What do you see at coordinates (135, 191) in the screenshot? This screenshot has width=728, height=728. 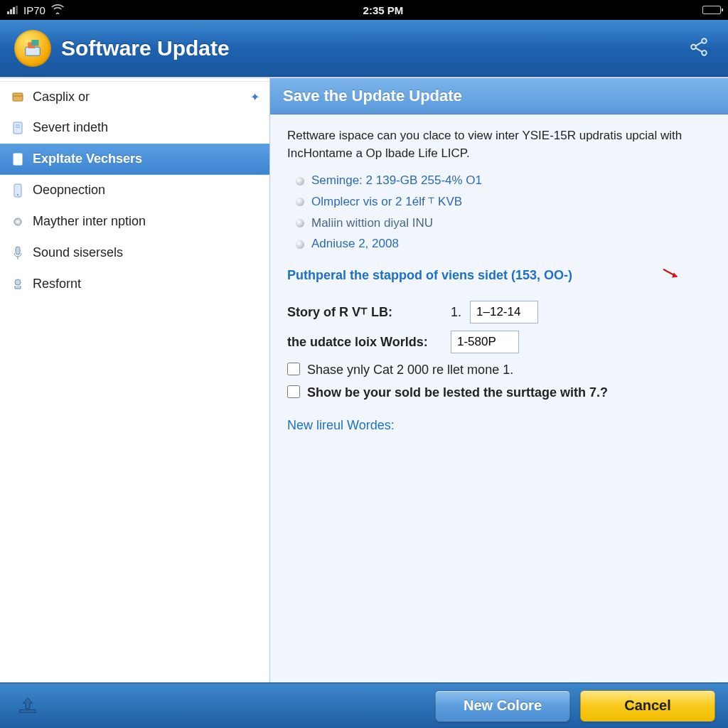 I see `sidebar-item-oeopnection: Oeopnection` at bounding box center [135, 191].